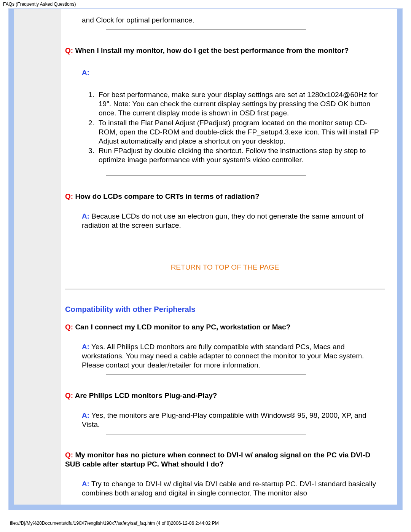  I want to click on return-to-top-link: RETURN TO TOP OF THE PAGE, so click(225, 267).